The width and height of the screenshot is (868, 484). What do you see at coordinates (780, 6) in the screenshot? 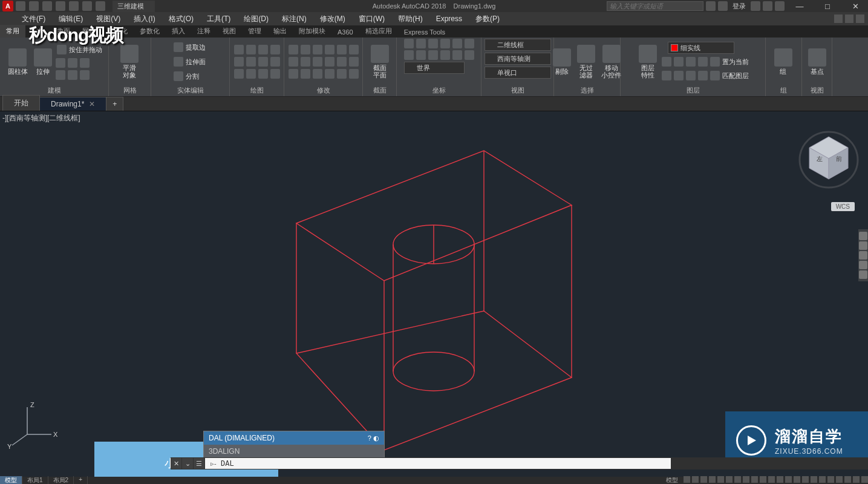
I see `help-icon` at bounding box center [780, 6].